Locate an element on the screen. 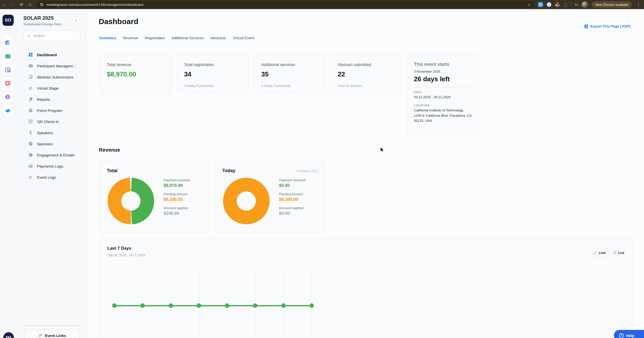 This screenshot has height=338, width=644. forward-icon: → is located at coordinates (13, 5).